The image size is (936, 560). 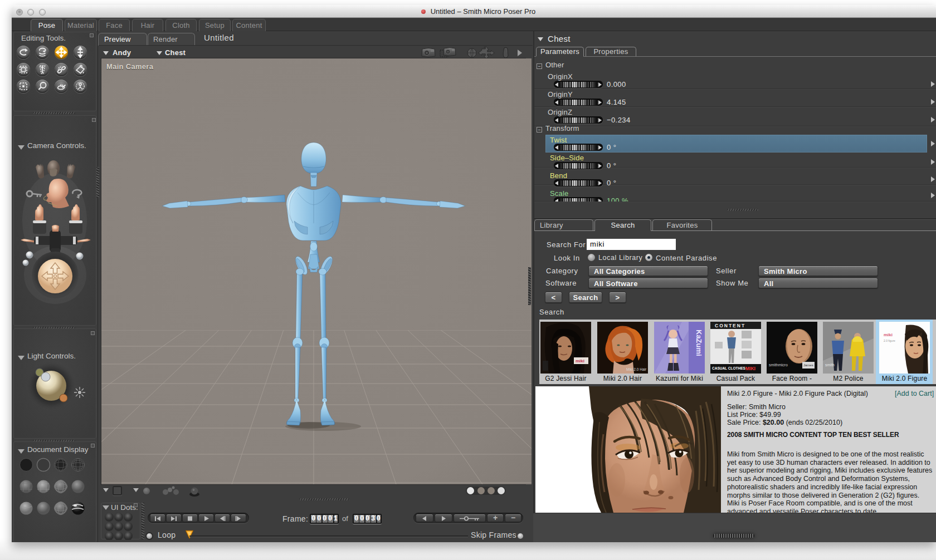 I want to click on svg-text: KaZumi, so click(x=699, y=343).